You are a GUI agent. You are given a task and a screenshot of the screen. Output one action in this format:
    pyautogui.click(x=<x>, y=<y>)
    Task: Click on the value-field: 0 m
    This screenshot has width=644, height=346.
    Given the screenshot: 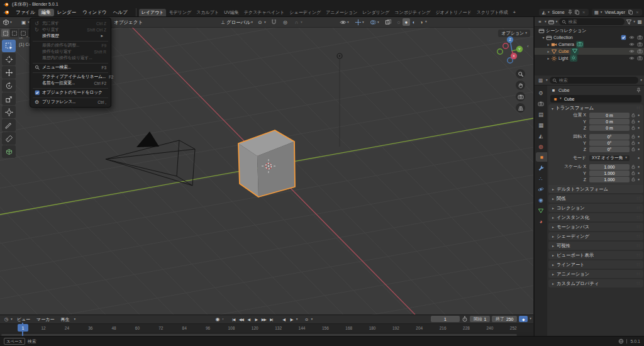 What is the action you would take?
    pyautogui.click(x=609, y=122)
    